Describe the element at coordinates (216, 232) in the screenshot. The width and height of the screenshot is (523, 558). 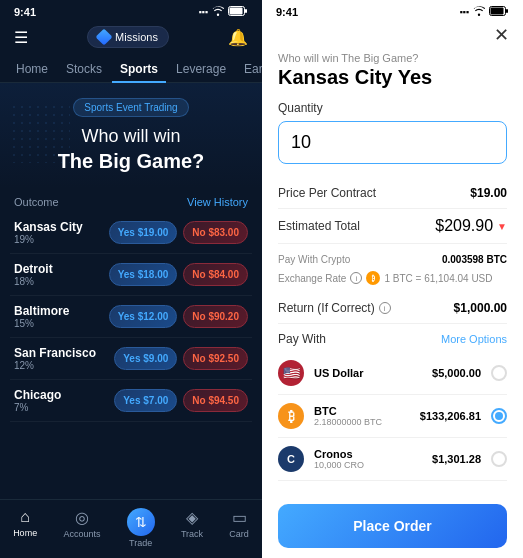
I see `no-button-kc: No $83.00` at that location.